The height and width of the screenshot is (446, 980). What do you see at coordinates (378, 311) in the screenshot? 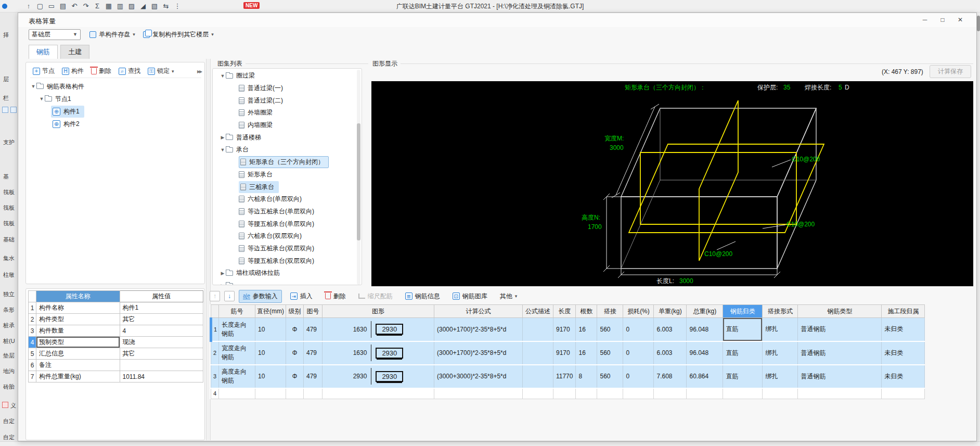
I see `column-header: 图形` at bounding box center [378, 311].